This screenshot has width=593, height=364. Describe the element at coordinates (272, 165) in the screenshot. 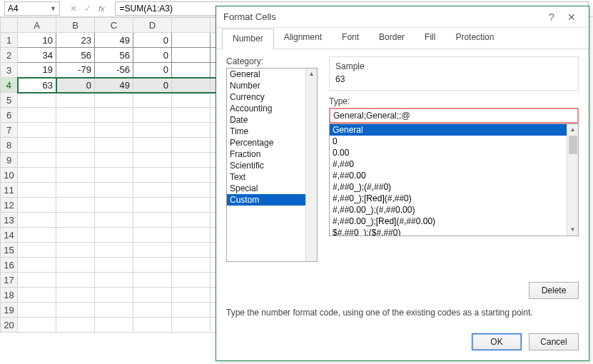

I see `category-list: GeneralNumberCurrencyAccountingDateTimeP…` at that location.